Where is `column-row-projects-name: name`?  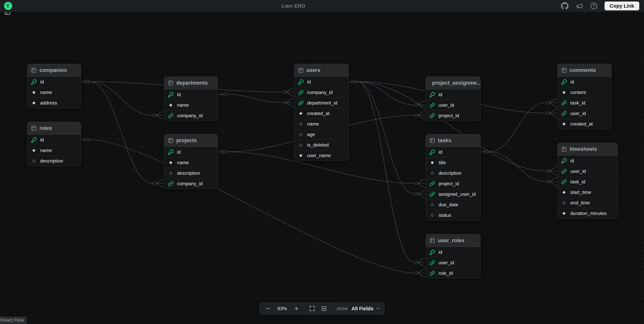 column-row-projects-name: name is located at coordinates (191, 163).